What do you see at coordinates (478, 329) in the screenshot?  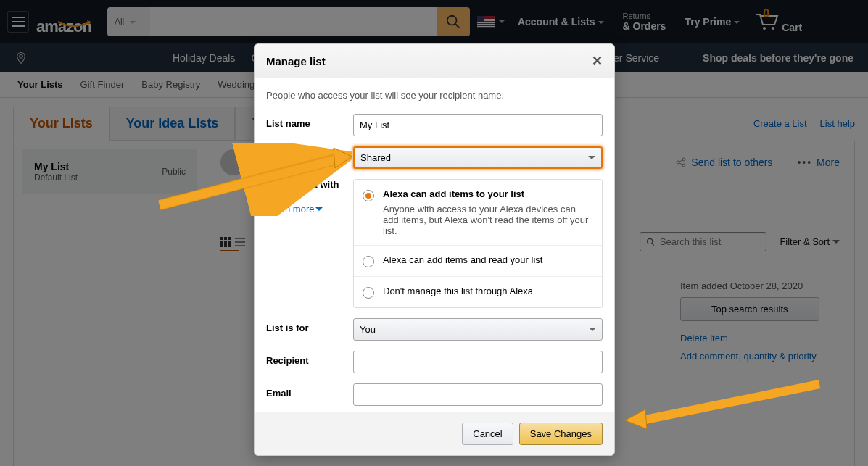 I see `list-for-dropdown: You` at bounding box center [478, 329].